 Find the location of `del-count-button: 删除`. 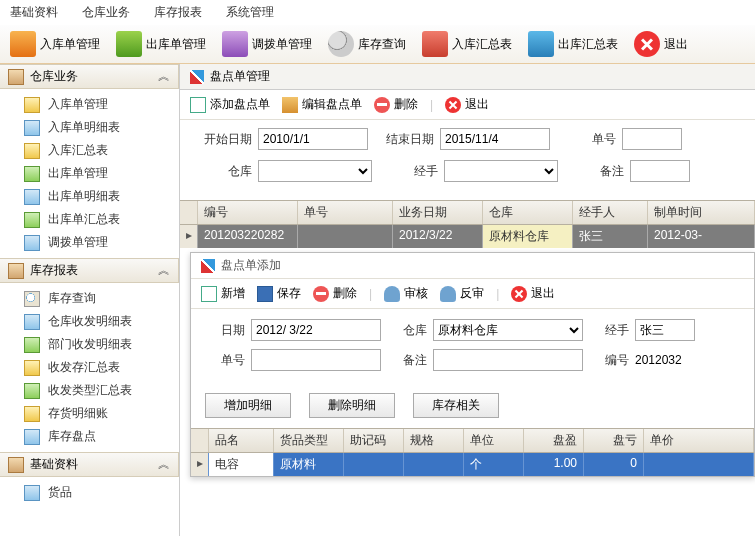

del-count-button: 删除 is located at coordinates (396, 104).